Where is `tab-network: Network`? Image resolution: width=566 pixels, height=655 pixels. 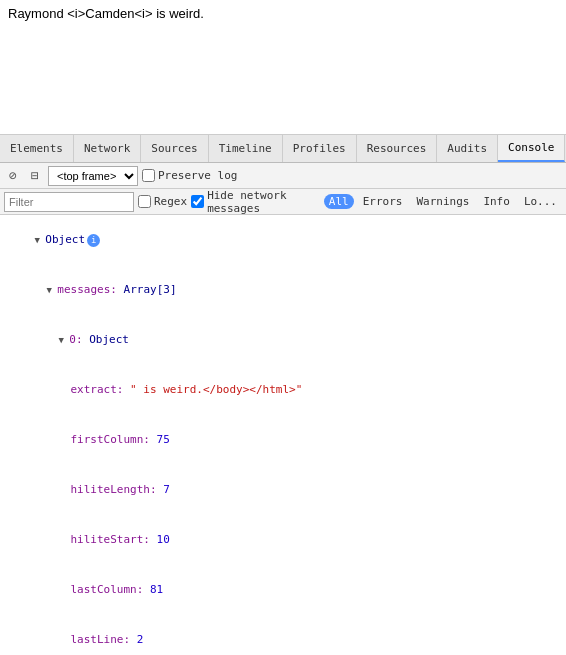 tab-network: Network is located at coordinates (108, 148).